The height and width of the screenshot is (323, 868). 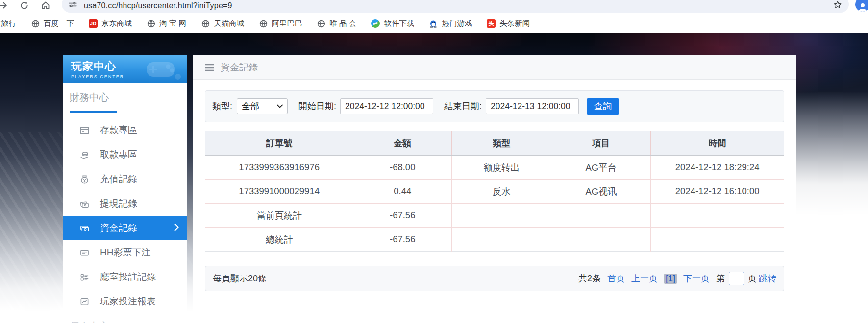 What do you see at coordinates (93, 23) in the screenshot?
I see `jd-icon: JD` at bounding box center [93, 23].